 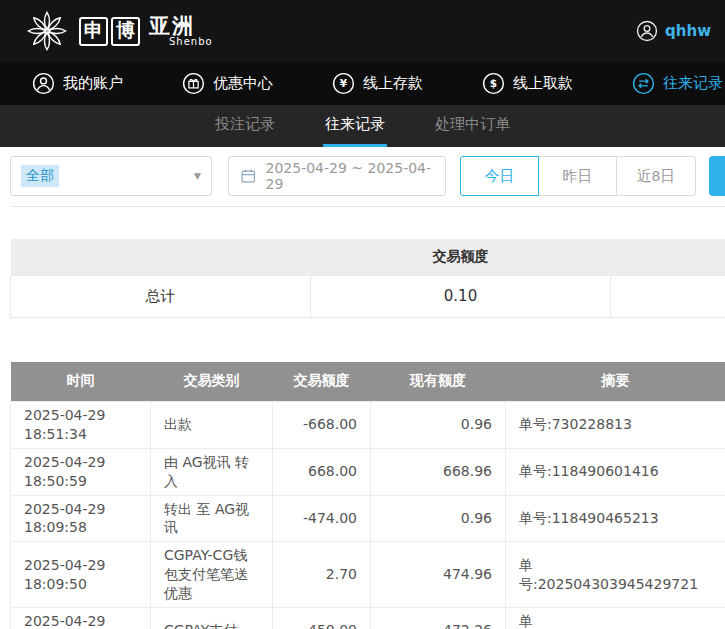 What do you see at coordinates (368, 472) in the screenshot?
I see `table-row: 2025-04-29 18:50:59 由 AG视讯 转入 668.00 668…` at bounding box center [368, 472].